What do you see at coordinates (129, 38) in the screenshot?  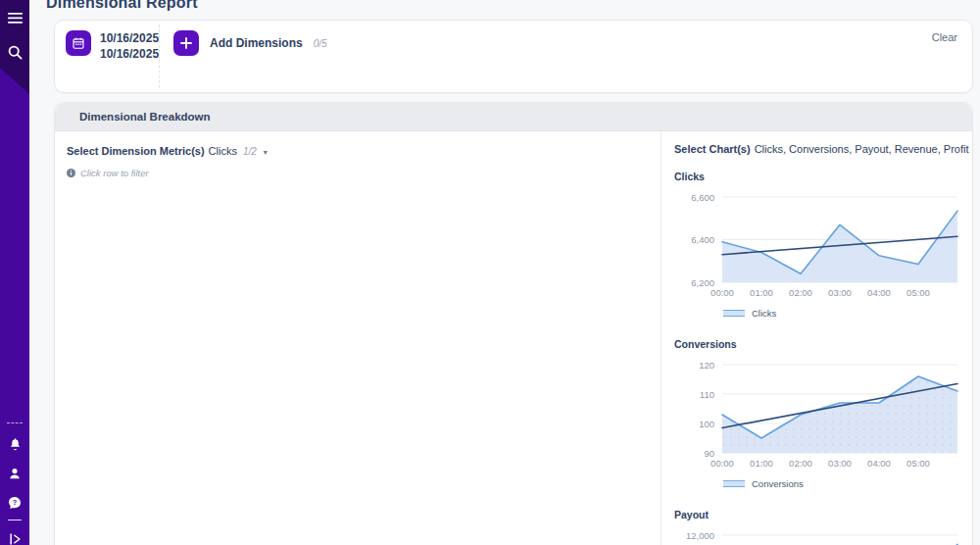 I see `date-start: 10/16/2025` at bounding box center [129, 38].